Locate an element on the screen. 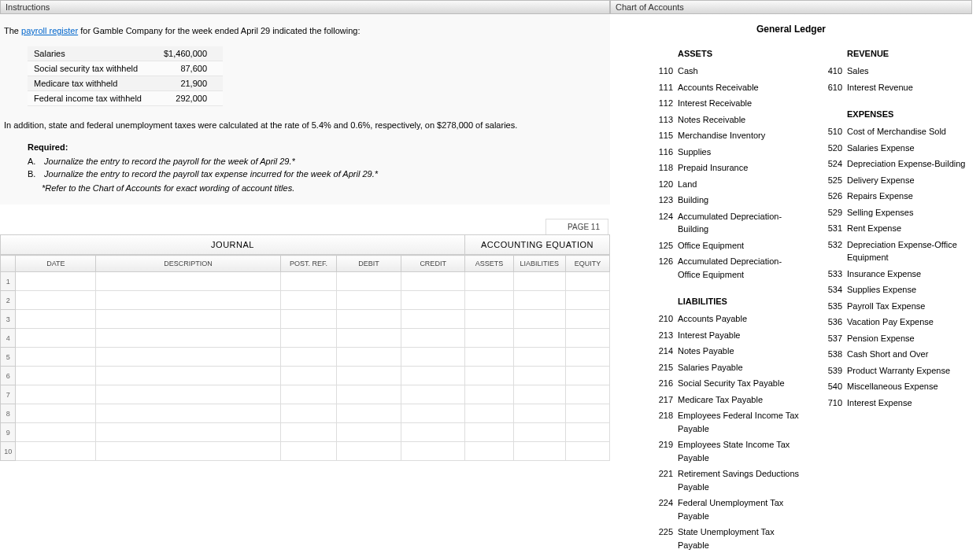  col-debit: DEBIT is located at coordinates (369, 264).